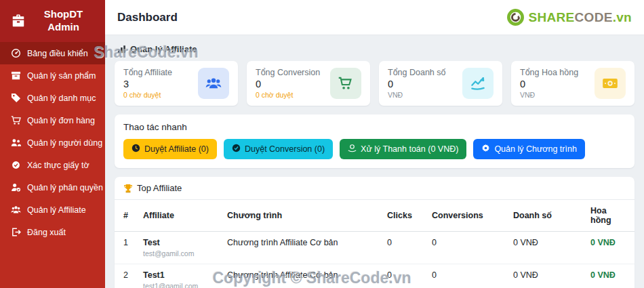 Image resolution: width=644 pixels, height=288 pixels. I want to click on sidebar-item-orders: Quản lý đơn hàng, so click(53, 121).